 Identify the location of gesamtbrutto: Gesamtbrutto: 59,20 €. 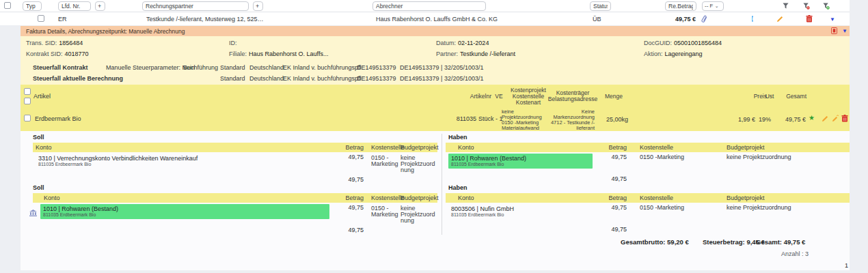
(655, 242).